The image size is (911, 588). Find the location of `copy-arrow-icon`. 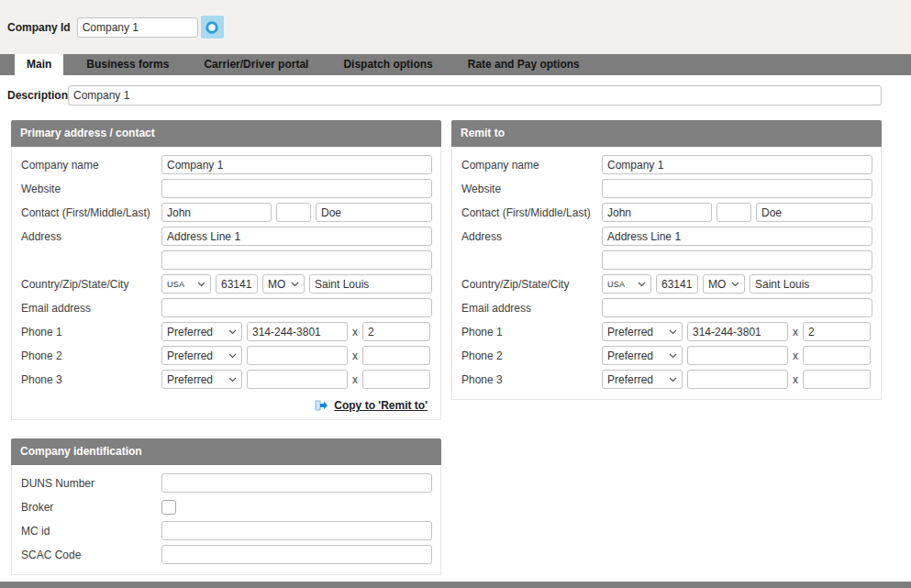

copy-arrow-icon is located at coordinates (321, 405).